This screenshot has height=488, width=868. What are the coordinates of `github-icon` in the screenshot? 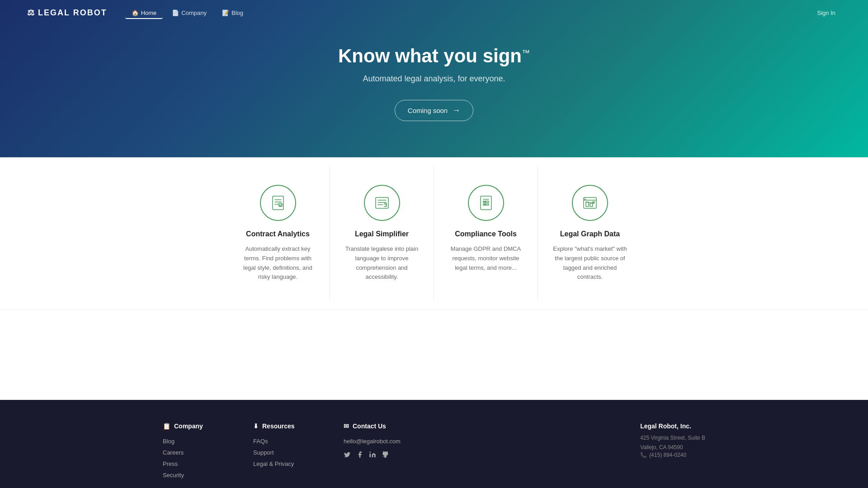 It's located at (385, 455).